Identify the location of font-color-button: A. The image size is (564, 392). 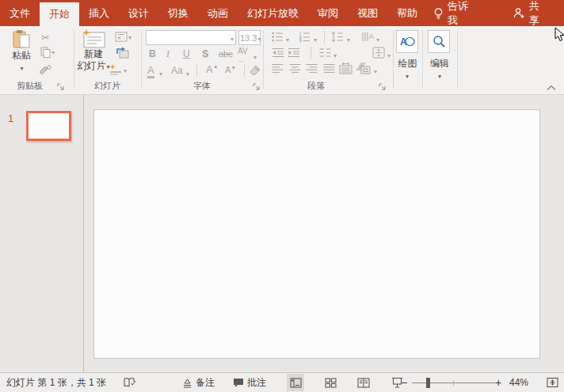
(151, 70).